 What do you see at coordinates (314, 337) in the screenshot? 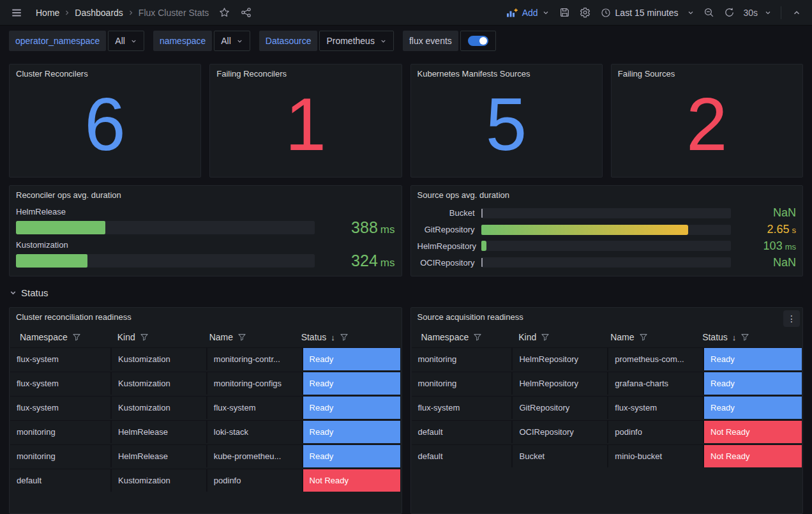
I see `column-label: Status` at bounding box center [314, 337].